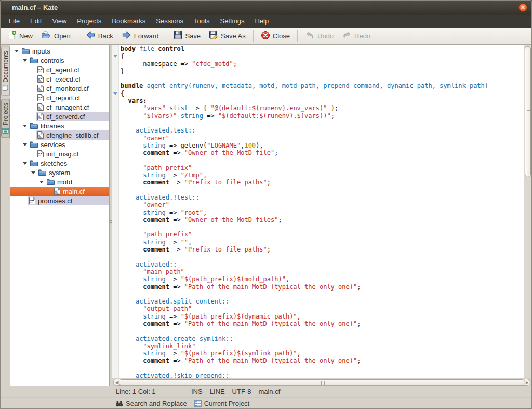 The image size is (532, 409). Describe the element at coordinates (169, 21) in the screenshot. I see `menu-sessions: Sessions` at that location.